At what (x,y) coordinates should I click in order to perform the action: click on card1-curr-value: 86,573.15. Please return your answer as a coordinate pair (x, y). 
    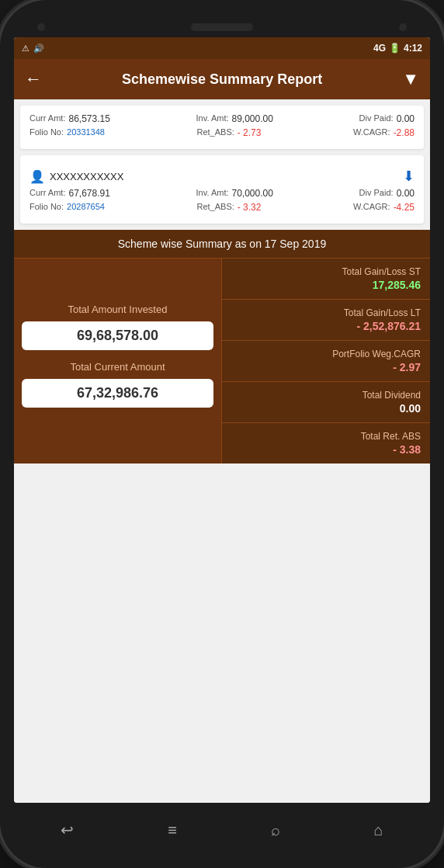
    Looking at the image, I should click on (88, 119).